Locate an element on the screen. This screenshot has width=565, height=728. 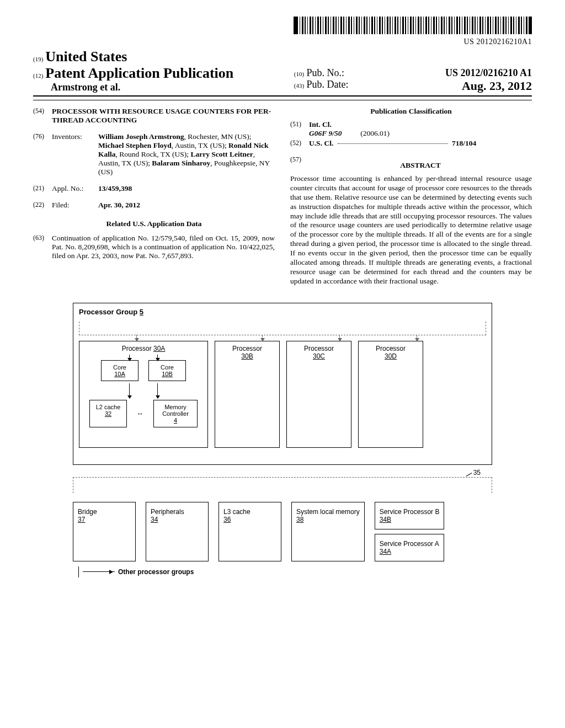
arrow-right-icon is located at coordinates (99, 571).